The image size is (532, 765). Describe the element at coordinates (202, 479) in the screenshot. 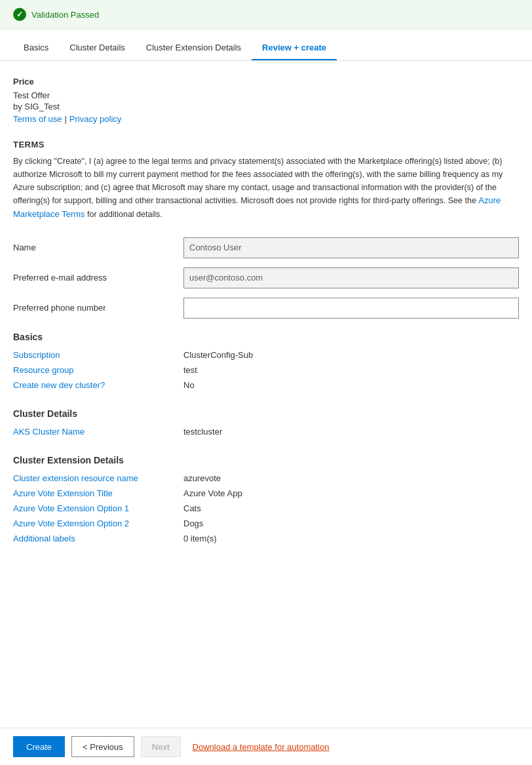

I see `extension-resource-name-value: azurevote` at that location.